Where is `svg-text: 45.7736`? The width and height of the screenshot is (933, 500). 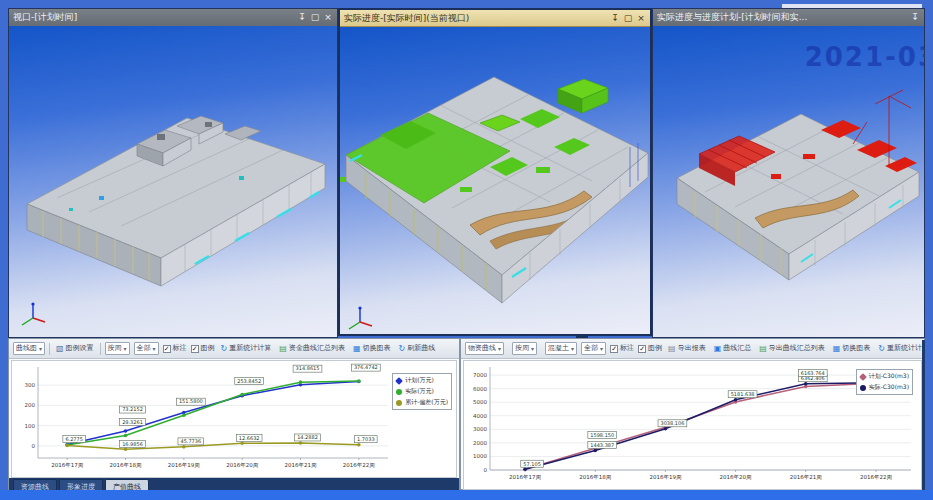
svg-text: 45.7736 is located at coordinates (190, 441).